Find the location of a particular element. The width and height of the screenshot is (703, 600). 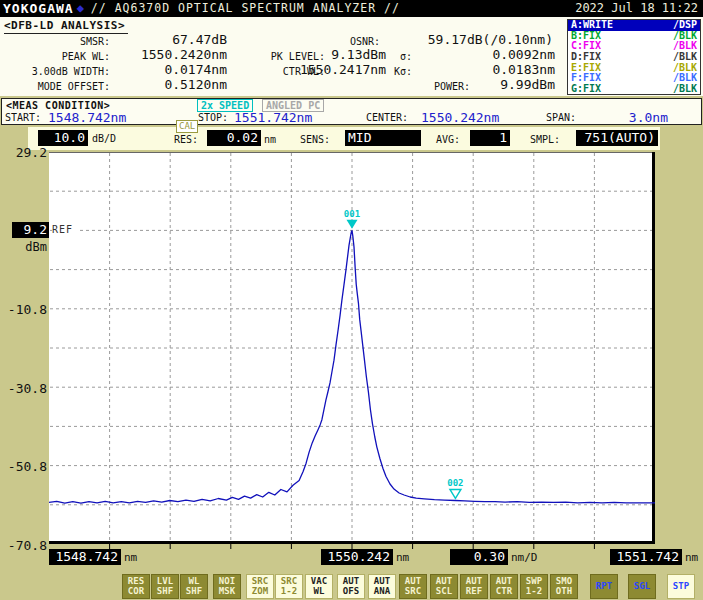

ref-marker-text: REF is located at coordinates (64, 230).